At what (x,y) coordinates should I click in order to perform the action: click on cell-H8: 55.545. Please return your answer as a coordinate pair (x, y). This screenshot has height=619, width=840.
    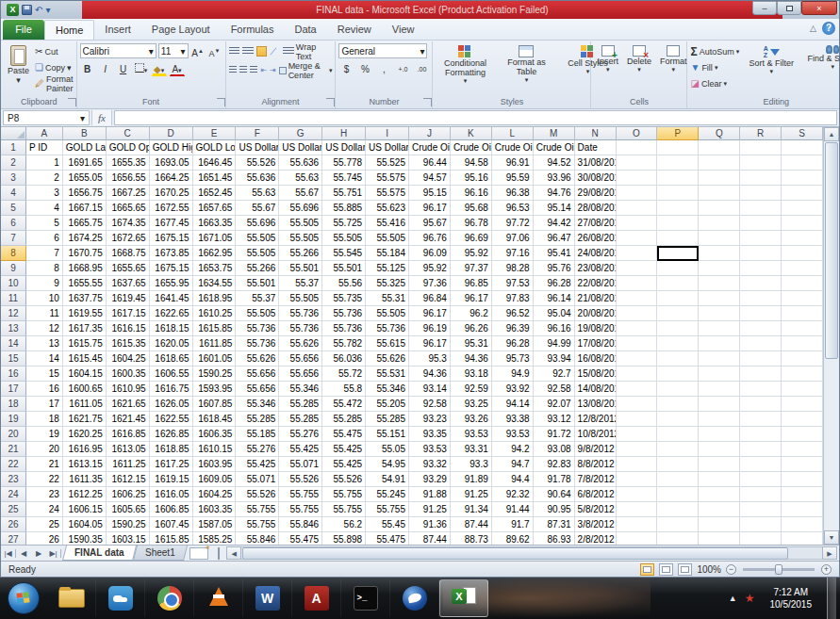
    Looking at the image, I should click on (344, 253).